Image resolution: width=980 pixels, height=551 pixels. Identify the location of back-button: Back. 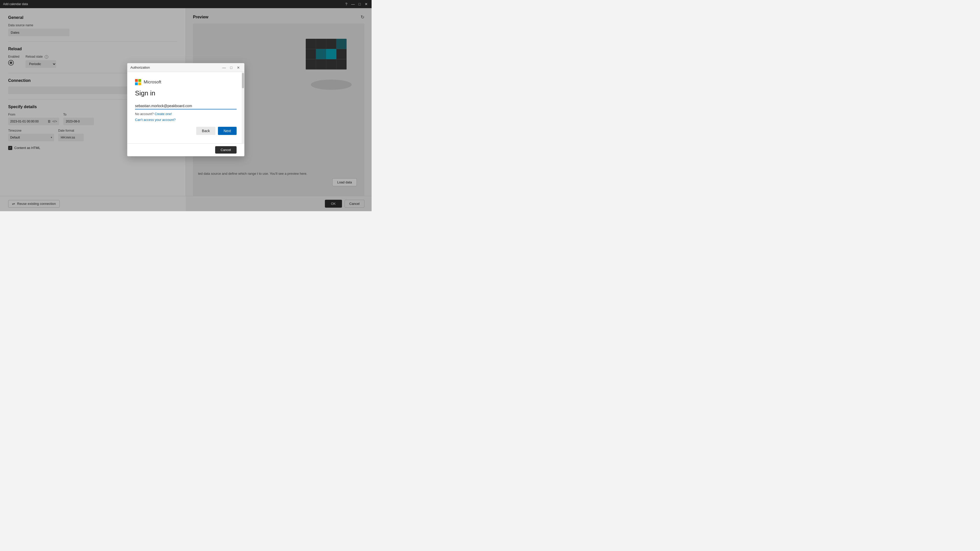
(206, 131).